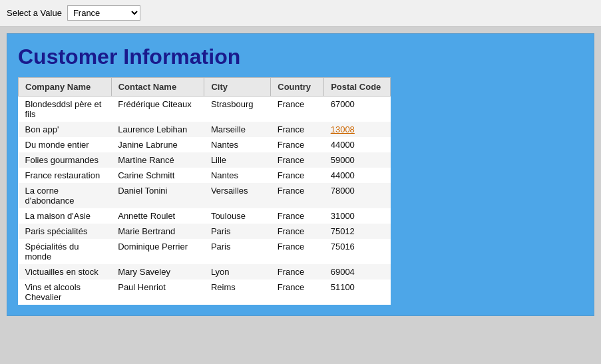  I want to click on cell-postal: 75012, so click(357, 232).